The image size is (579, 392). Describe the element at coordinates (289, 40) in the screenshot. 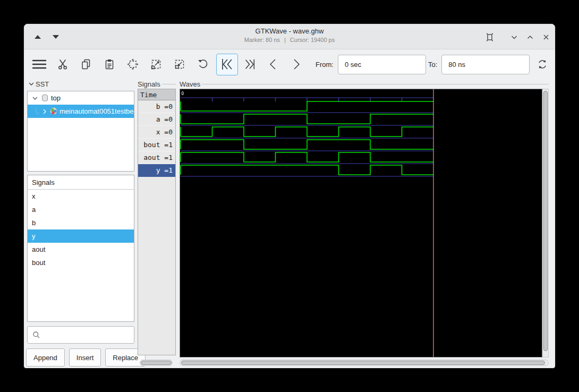

I see `window-subtitle: Marker: 80 ns|Cursor: 19400 ps` at that location.